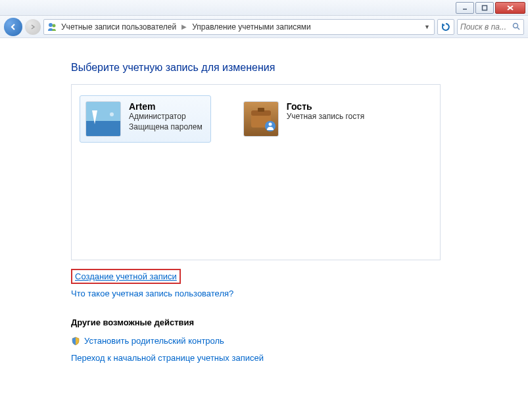 This screenshot has width=528, height=420. What do you see at coordinates (264, 27) in the screenshot?
I see `navigation-bar: Учетные записи пользователей ▶ Управлени…` at bounding box center [264, 27].